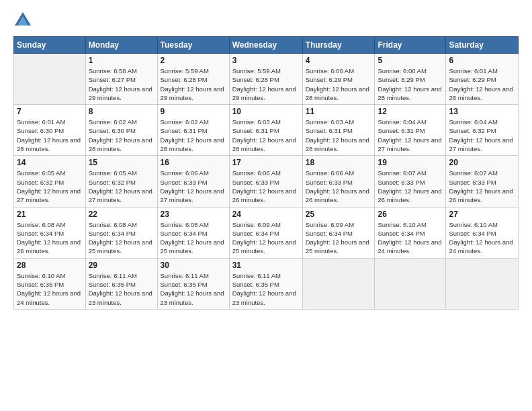  What do you see at coordinates (339, 214) in the screenshot?
I see `day-number: 25` at bounding box center [339, 214].